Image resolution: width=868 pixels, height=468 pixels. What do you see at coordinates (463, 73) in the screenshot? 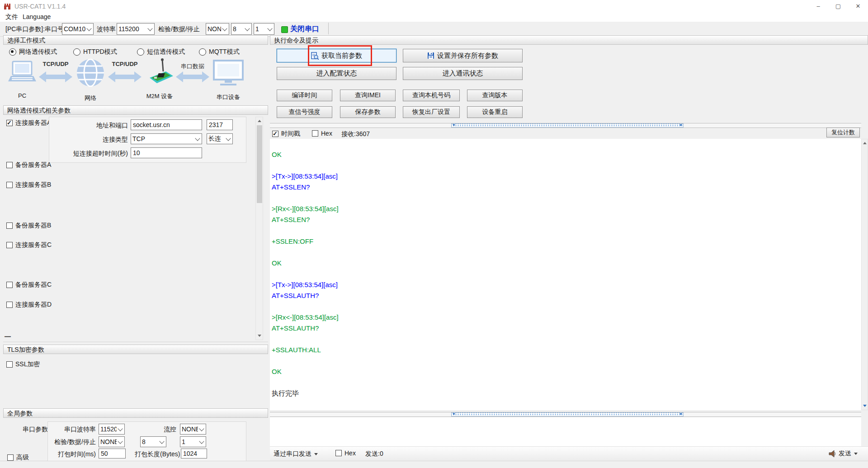
I see `enter-comm-button: 进入通讯状态` at bounding box center [463, 73].